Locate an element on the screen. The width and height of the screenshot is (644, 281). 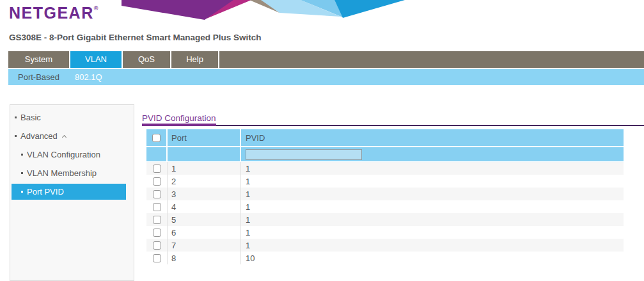
table-row: 1 1 is located at coordinates (385, 168).